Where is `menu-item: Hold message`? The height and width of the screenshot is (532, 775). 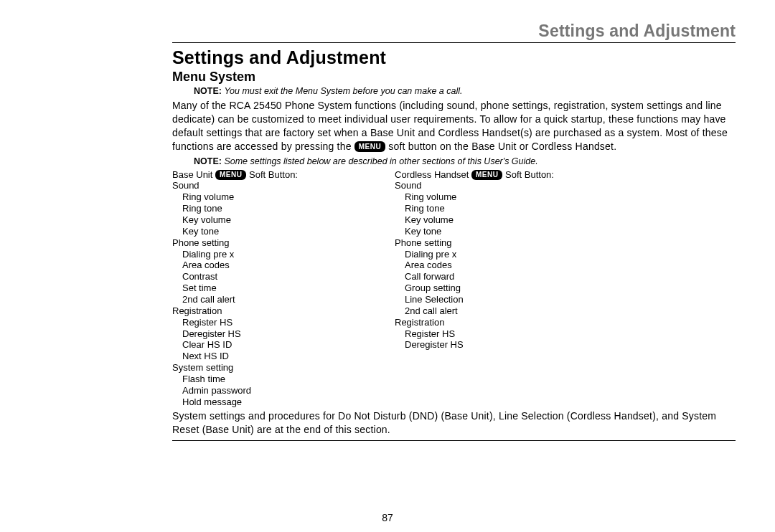
menu-item: Hold message is located at coordinates (281, 402).